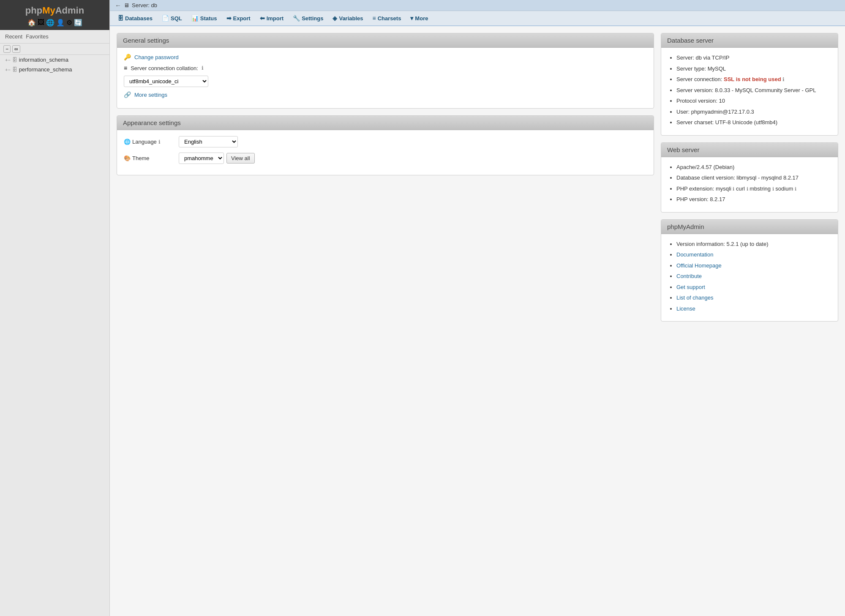 This screenshot has height=616, width=845. I want to click on settings-icon: ⚙, so click(69, 23).